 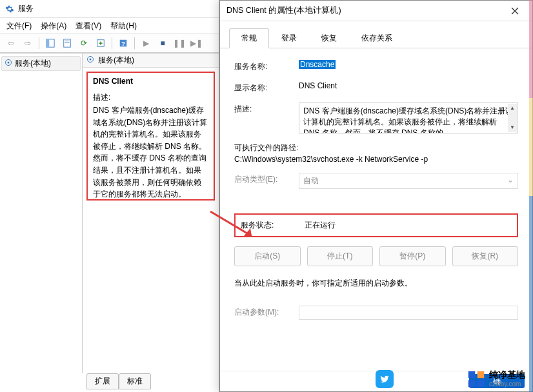 I want to click on tab-extended: 扩展, so click(x=103, y=382).